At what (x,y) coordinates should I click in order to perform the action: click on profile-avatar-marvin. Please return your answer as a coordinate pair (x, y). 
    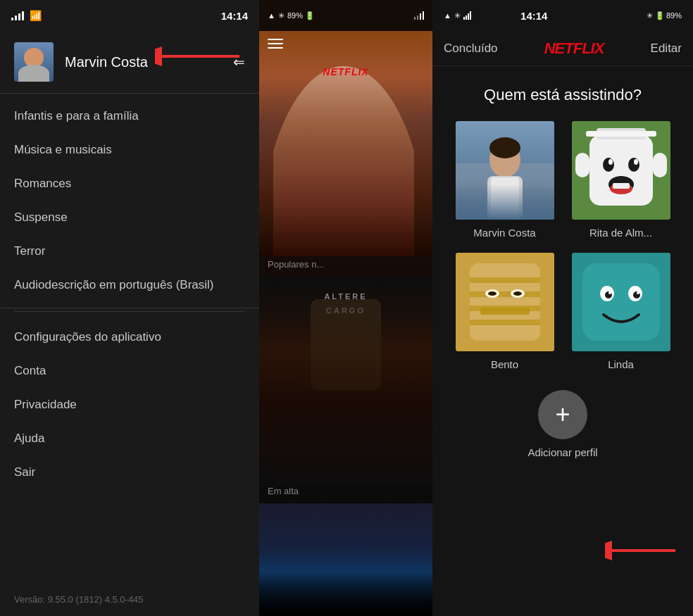
    Looking at the image, I should click on (505, 170).